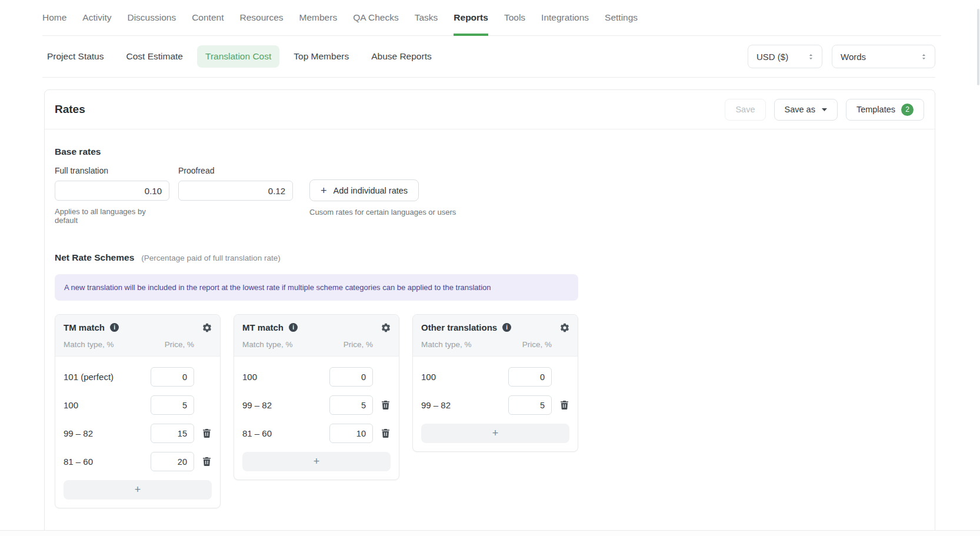 The height and width of the screenshot is (536, 980). I want to click on base-rates-title: Base rates, so click(489, 152).